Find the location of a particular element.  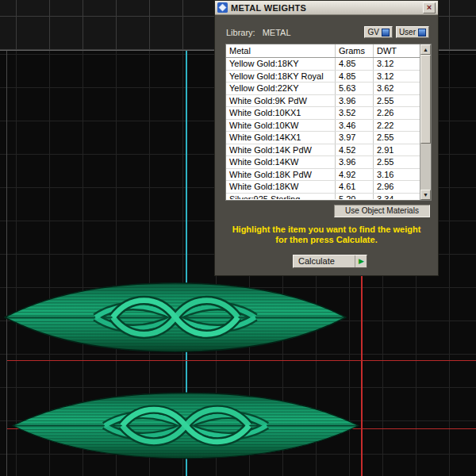

scroll-up-button: ▲ is located at coordinates (425, 49).